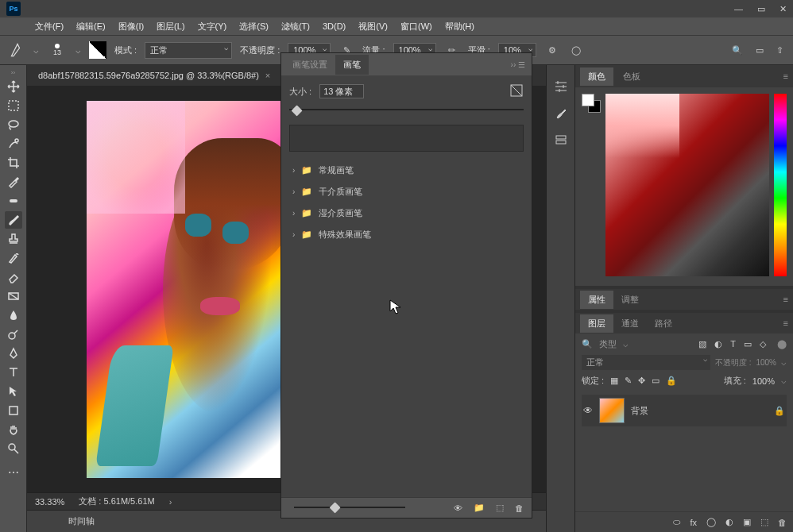 This screenshot has width=793, height=532. I want to click on filter-adjust-icon: ◐, so click(718, 345).